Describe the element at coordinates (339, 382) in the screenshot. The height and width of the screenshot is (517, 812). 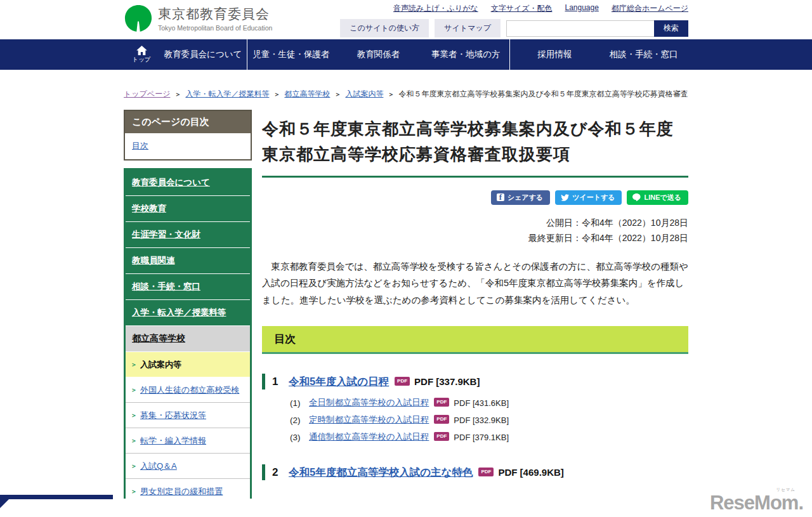
I see `toc-link-exam-schedule: 令和5年度入試の日程` at that location.